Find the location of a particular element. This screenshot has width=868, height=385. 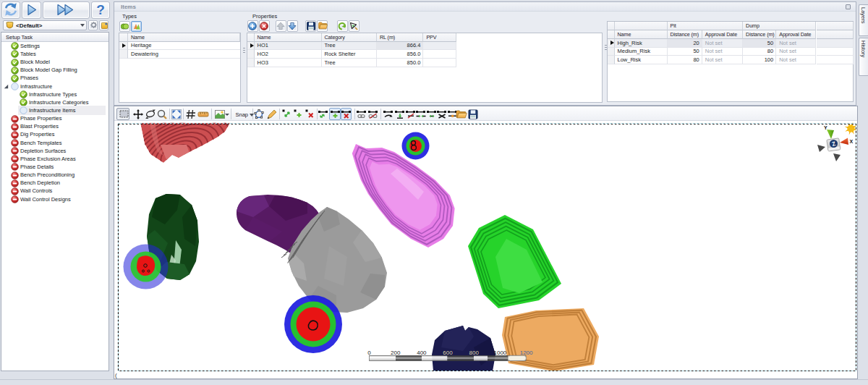

svg-text: 0 is located at coordinates (369, 353).